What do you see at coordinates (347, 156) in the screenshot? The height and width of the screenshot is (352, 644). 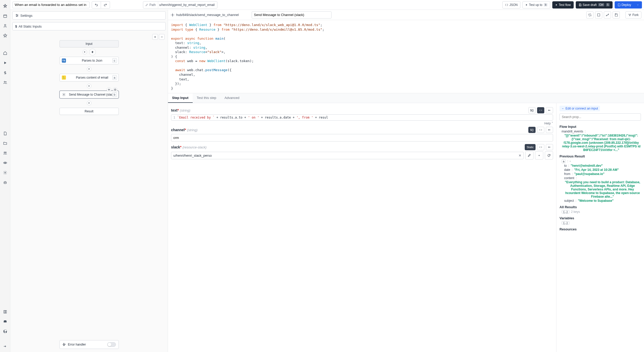 I see `slack-resource-input: u/henri/henri_slack_perso ✕` at bounding box center [347, 156].